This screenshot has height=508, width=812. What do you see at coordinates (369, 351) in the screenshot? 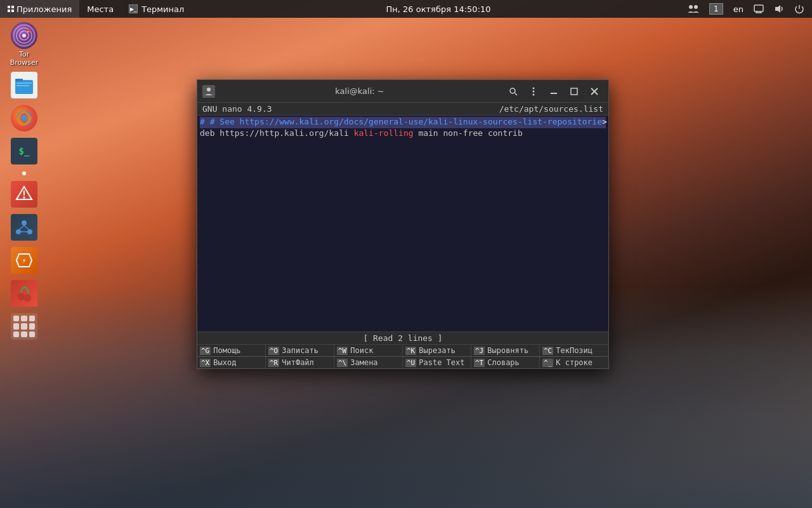
I see `shortcut-search: ^W Поиск` at bounding box center [369, 351].